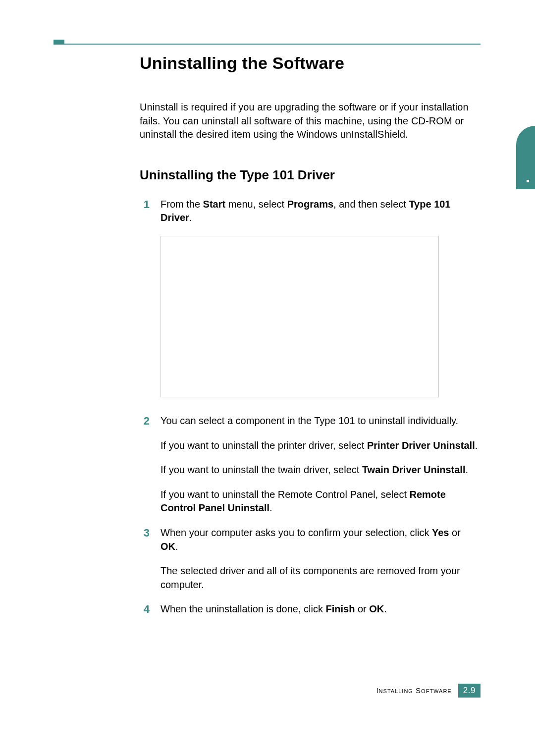  What do you see at coordinates (321, 609) in the screenshot?
I see `step-body: When the uninstallation is done, click F…` at bounding box center [321, 609].